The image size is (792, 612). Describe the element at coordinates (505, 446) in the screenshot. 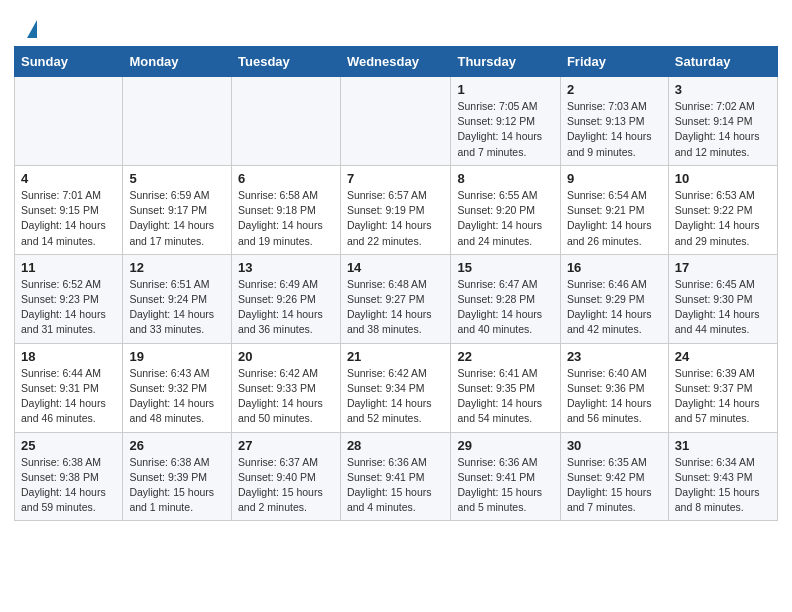

I see `day-number: 29` at that location.